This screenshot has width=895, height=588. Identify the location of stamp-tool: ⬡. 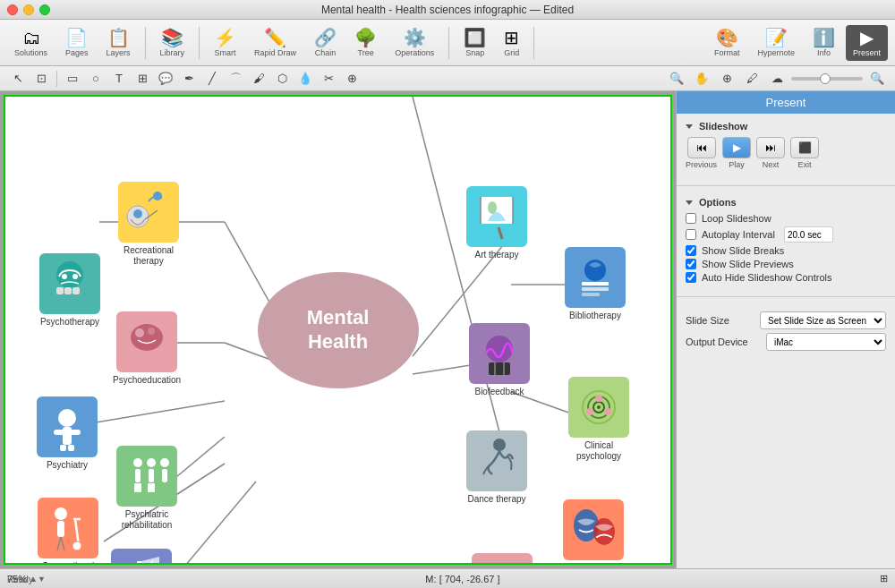
(282, 79).